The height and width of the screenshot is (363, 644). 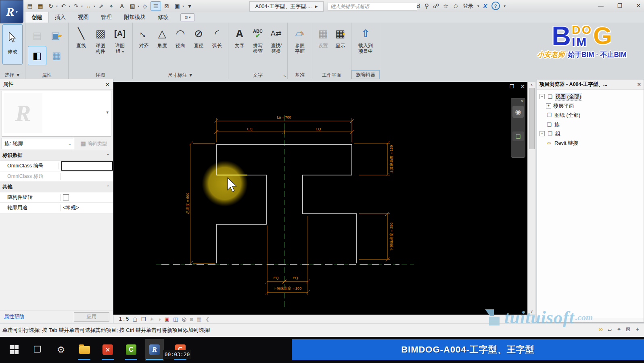 What do you see at coordinates (87, 166) in the screenshot?
I see `omniclass-number-input` at bounding box center [87, 166].